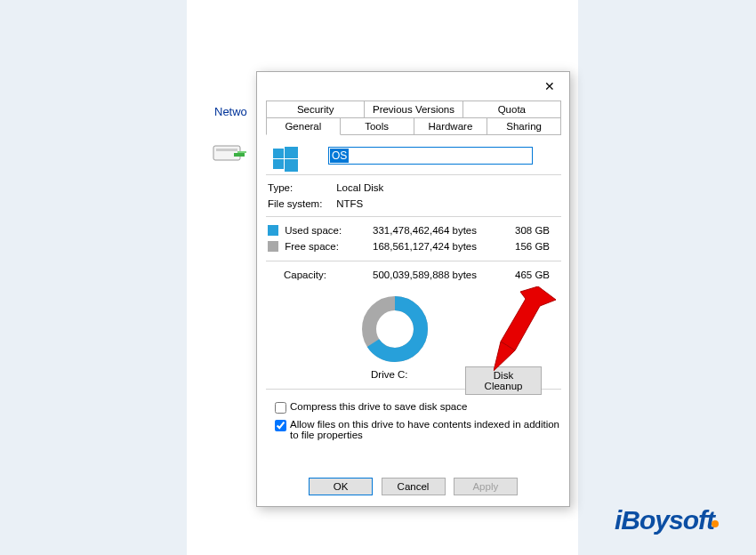 This screenshot has width=756, height=555. What do you see at coordinates (417, 407) in the screenshot?
I see `compress-checkbox-row: Compress this drive to save disk space` at bounding box center [417, 407].